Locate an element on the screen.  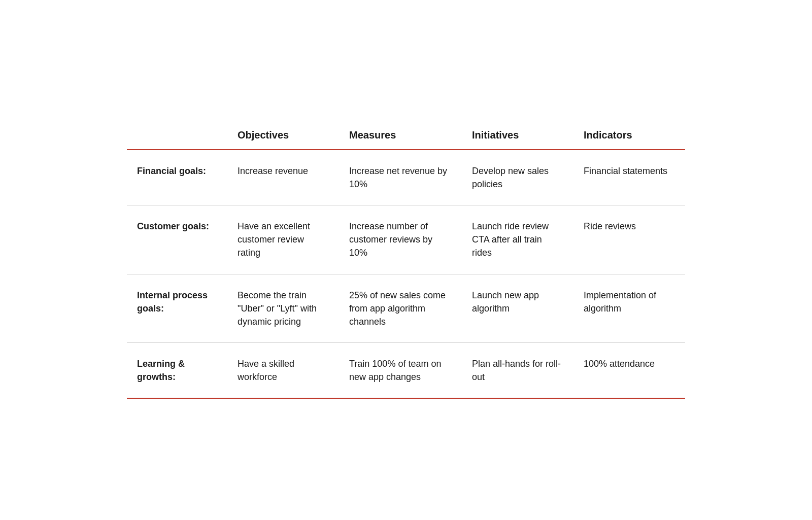
row-initiative-financial: Develop new sales policies is located at coordinates (518, 178).